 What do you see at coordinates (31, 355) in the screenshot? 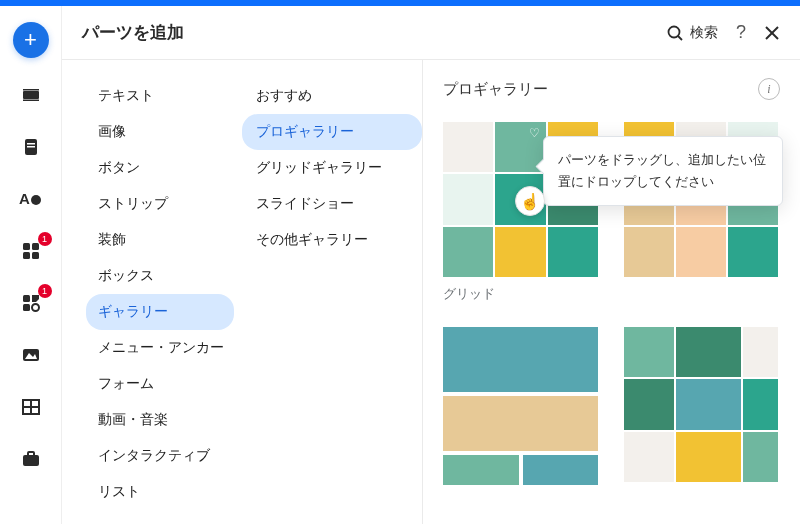
I see `image-icon` at bounding box center [31, 355].